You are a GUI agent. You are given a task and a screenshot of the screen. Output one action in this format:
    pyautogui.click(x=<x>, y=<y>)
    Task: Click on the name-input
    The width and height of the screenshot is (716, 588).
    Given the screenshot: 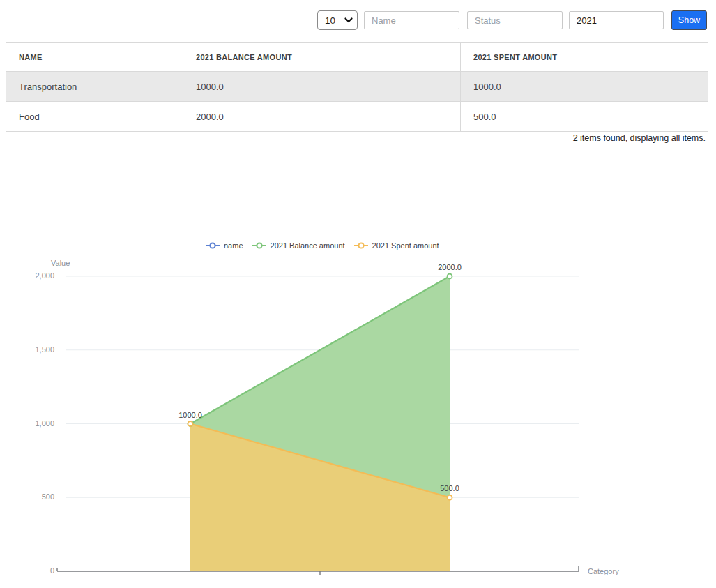 What is the action you would take?
    pyautogui.click(x=411, y=20)
    